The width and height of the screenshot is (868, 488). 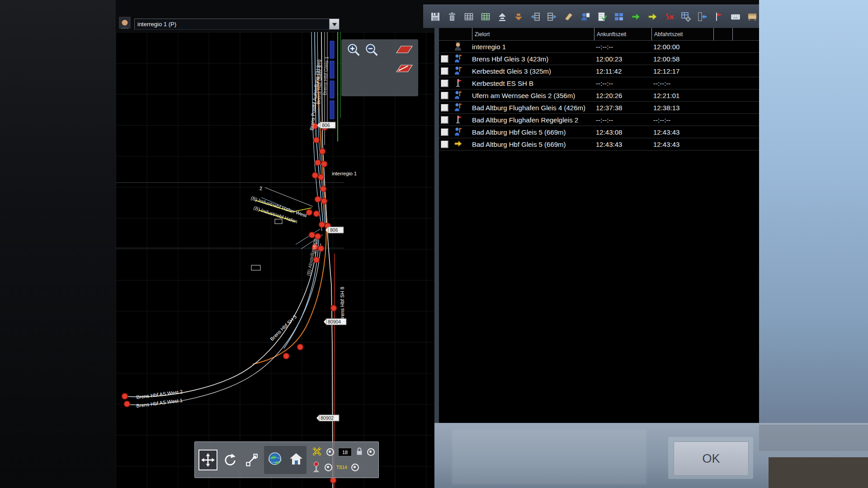 I want to click on copy-schedule-icon, so click(x=585, y=17).